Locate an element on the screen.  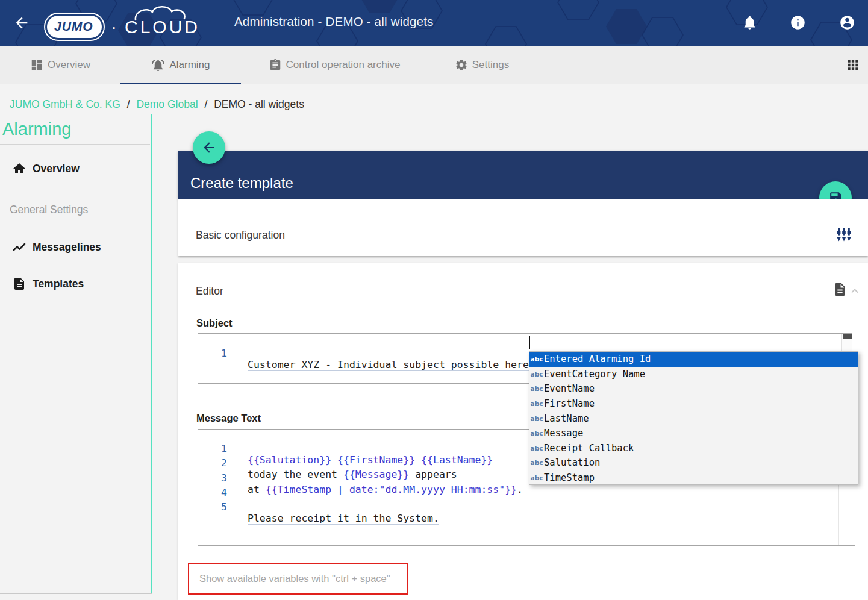
autocomplete-item: abc Salutation is located at coordinates (694, 463).